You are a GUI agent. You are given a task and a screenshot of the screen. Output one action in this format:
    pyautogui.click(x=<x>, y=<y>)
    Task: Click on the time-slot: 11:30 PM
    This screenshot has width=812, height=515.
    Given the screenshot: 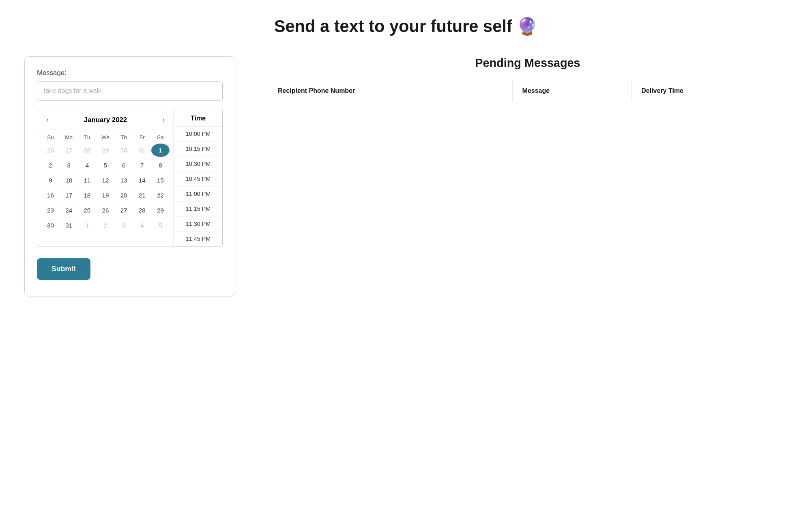 What is the action you would take?
    pyautogui.click(x=198, y=224)
    